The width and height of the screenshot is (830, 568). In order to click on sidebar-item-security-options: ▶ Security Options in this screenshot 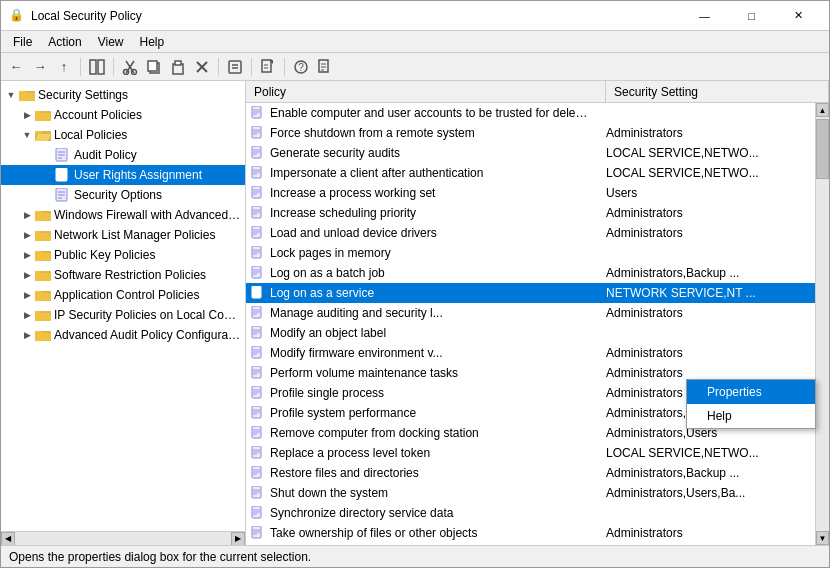, I will do `click(123, 195)`.